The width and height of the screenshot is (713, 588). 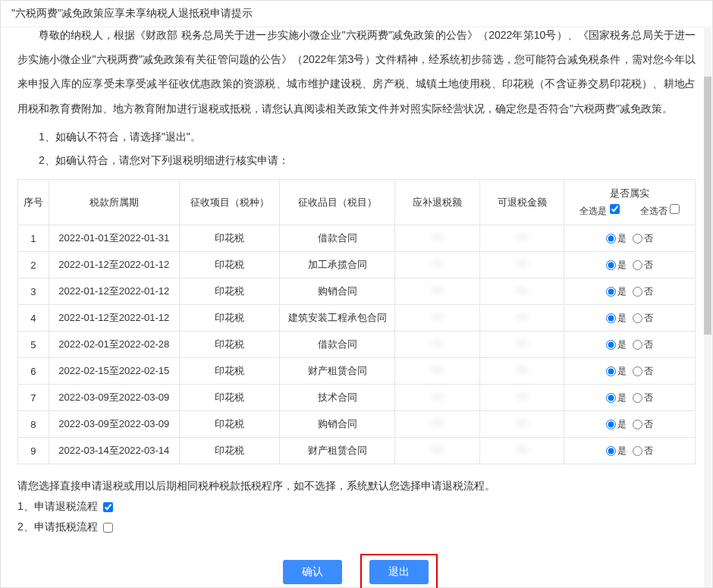 What do you see at coordinates (33, 372) in the screenshot?
I see `cell-seq: 6` at bounding box center [33, 372].